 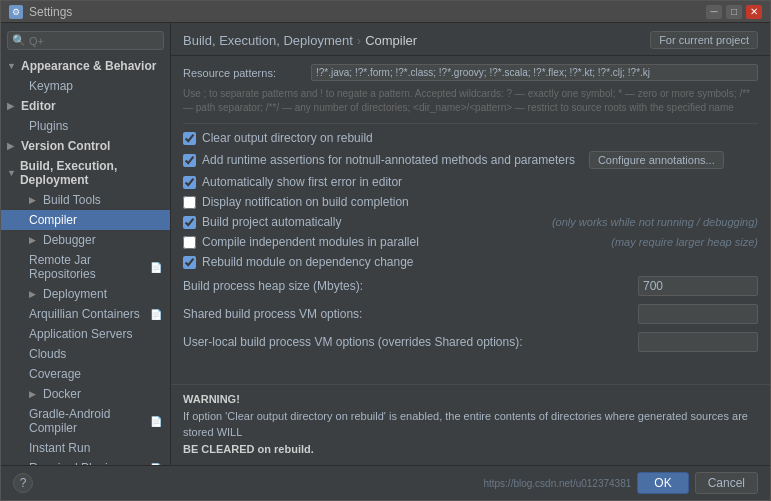 What do you see at coordinates (190, 138) in the screenshot?
I see `checkbox-clear-output-input` at bounding box center [190, 138].